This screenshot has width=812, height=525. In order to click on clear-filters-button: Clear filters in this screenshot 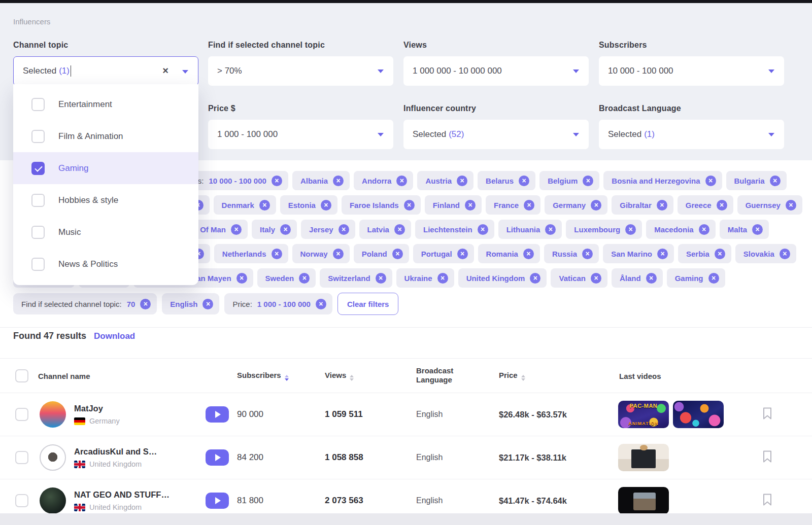, I will do `click(368, 304)`.